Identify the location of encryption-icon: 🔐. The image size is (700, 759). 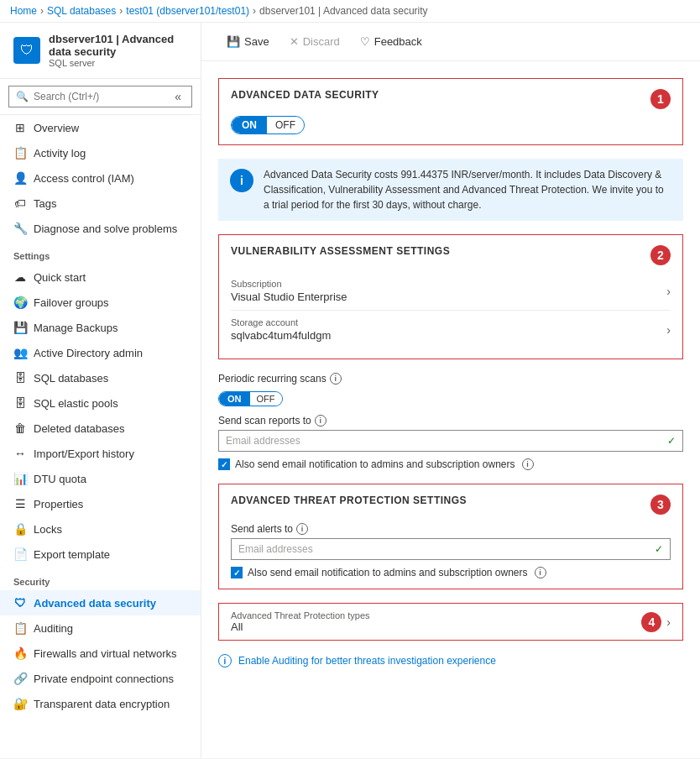
(20, 704).